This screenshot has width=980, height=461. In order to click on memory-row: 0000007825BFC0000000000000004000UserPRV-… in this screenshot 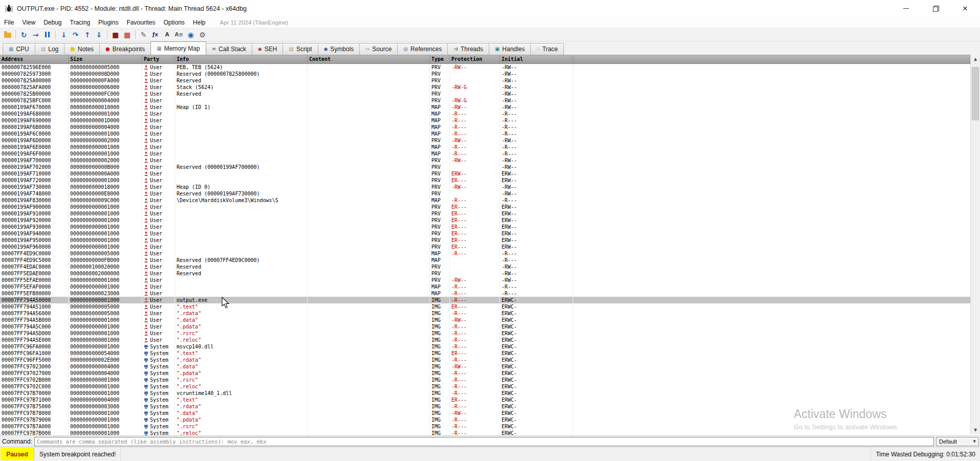, I will do `click(490, 100)`.